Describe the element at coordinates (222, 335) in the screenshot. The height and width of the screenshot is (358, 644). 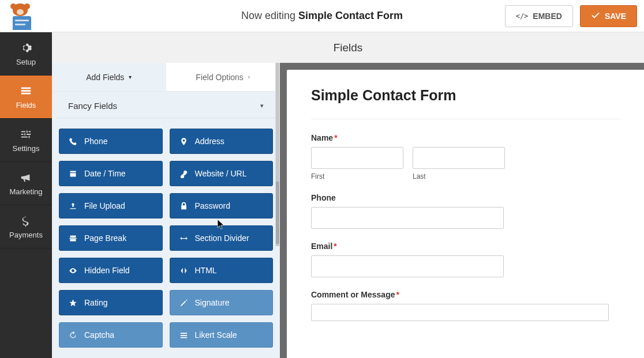
I see `field-likert: Likert Scale` at that location.